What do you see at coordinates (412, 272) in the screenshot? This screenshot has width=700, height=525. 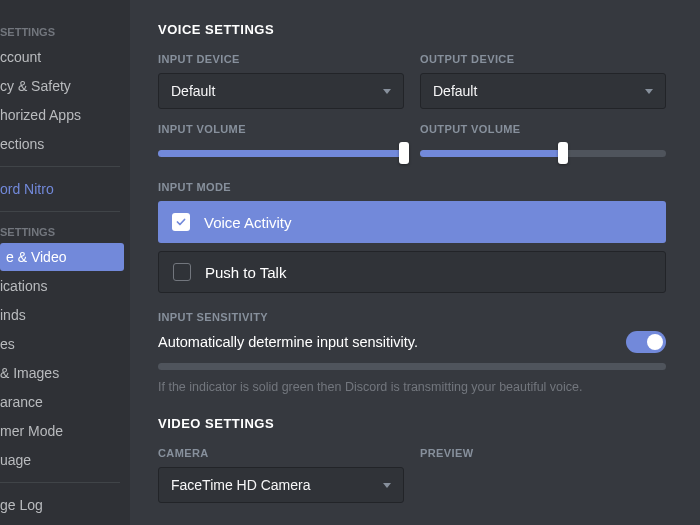 I see `input-mode-push-to-talk: Push to Talk` at bounding box center [412, 272].